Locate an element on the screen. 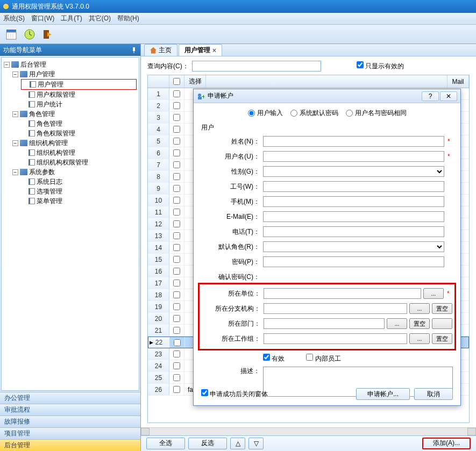  menu-help: 帮助(H) is located at coordinates (128, 18).